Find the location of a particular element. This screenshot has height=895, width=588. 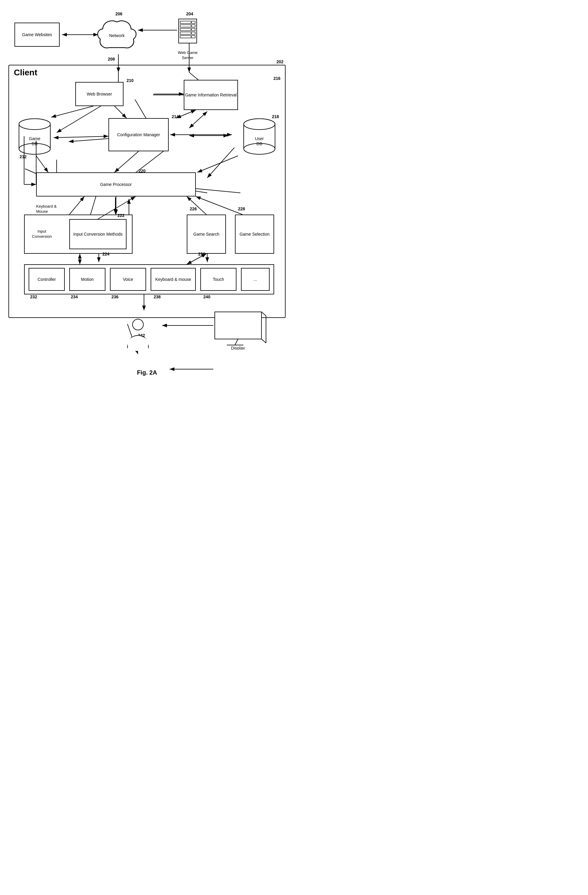

client-box: Client 202 Web Browser 210 Game Informat… is located at coordinates (147, 191).